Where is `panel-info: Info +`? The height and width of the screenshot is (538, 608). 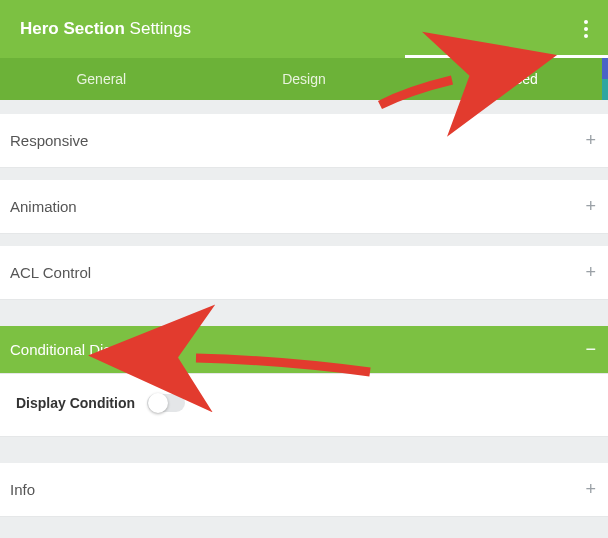 panel-info: Info + is located at coordinates (304, 490).